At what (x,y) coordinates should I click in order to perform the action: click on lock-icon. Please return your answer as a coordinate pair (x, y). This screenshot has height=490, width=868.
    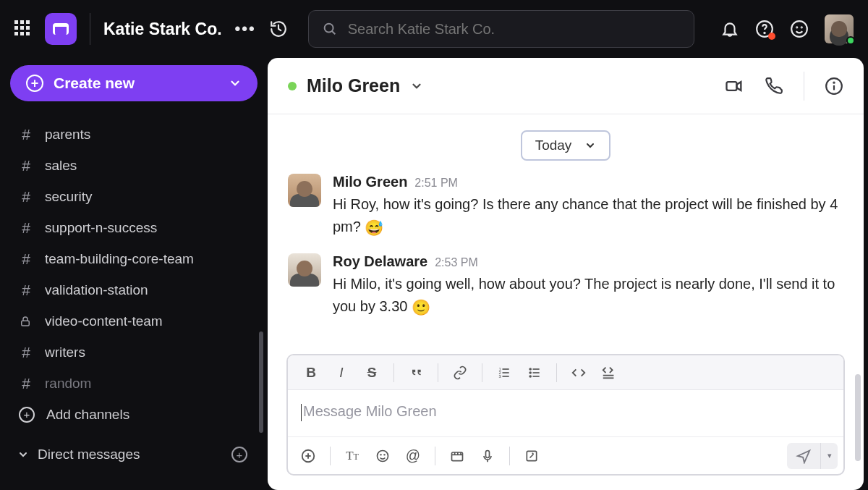
    Looking at the image, I should click on (26, 321).